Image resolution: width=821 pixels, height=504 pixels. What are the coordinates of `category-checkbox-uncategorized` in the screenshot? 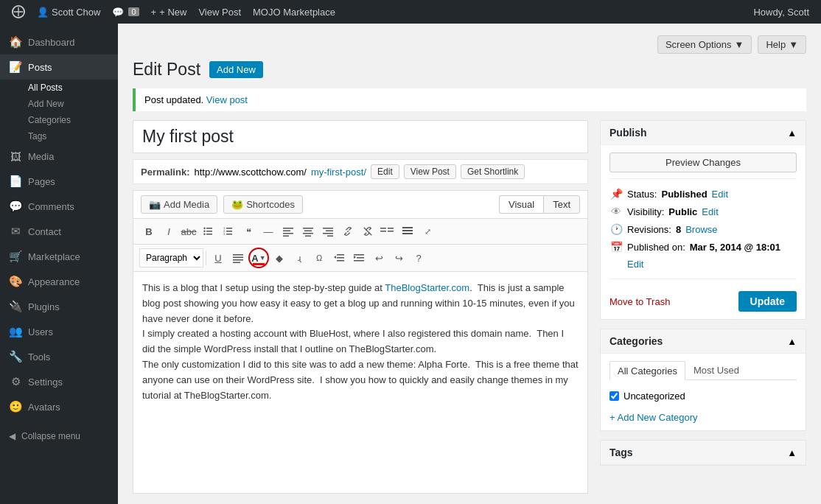 It's located at (615, 396).